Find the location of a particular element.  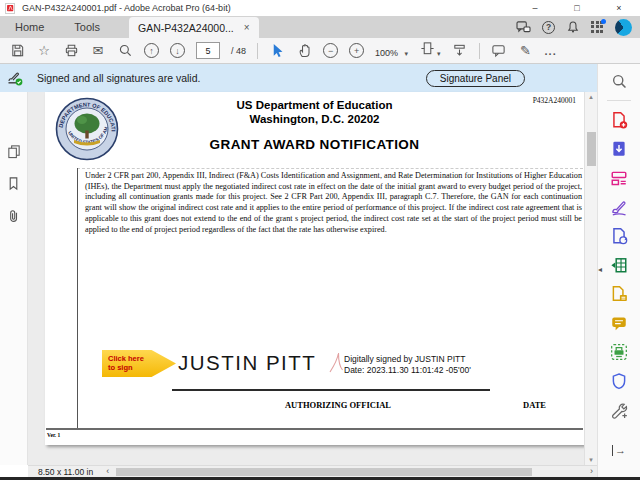

fill-and-sign-icon is located at coordinates (619, 207).